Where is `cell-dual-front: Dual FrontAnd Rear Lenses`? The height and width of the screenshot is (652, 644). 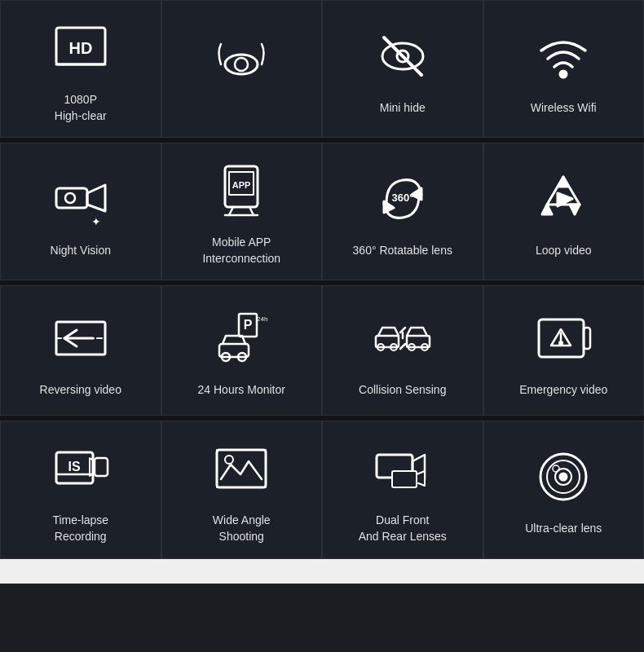
cell-dual-front: Dual FrontAnd Rear Lenses is located at coordinates (403, 489).